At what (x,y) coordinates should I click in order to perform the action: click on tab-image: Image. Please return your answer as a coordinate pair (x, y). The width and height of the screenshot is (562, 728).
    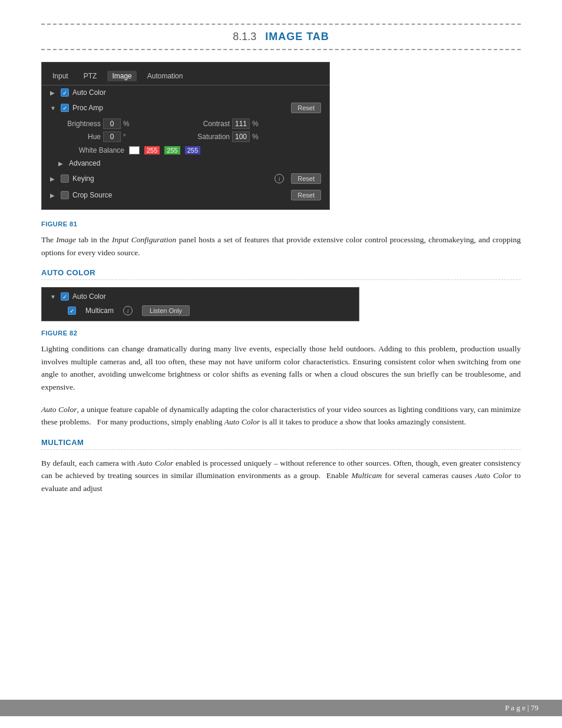
    Looking at the image, I should click on (121, 76).